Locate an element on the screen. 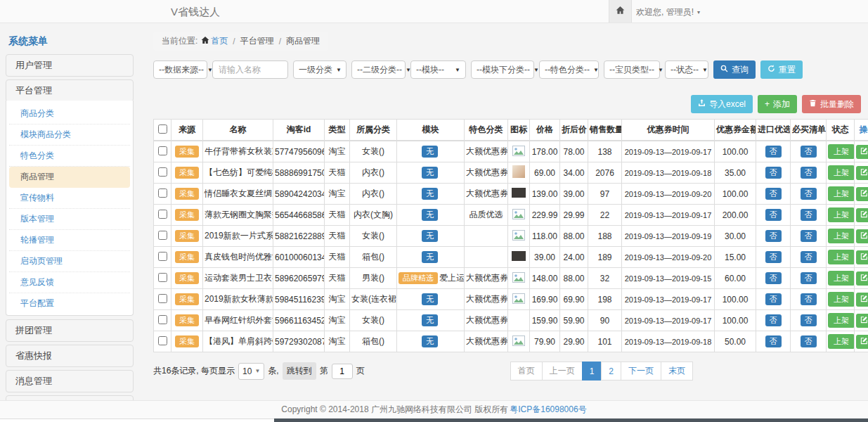  module-select: --模块--▼ is located at coordinates (439, 70).